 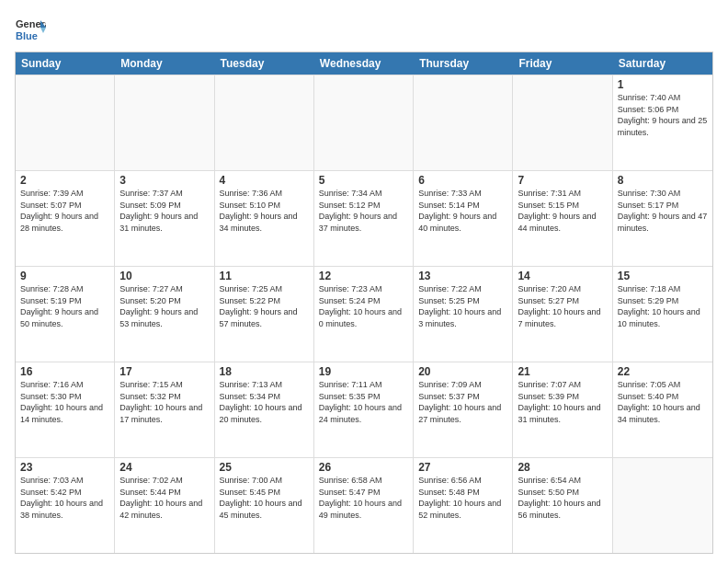 I want to click on day-number: 6, so click(x=463, y=180).